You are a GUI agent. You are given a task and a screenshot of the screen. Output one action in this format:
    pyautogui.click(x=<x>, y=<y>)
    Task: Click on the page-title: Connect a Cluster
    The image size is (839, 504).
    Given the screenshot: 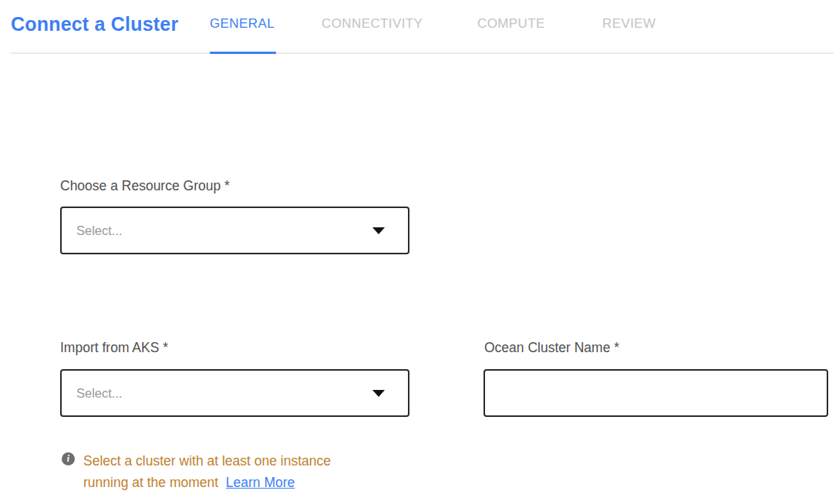 What is the action you would take?
    pyautogui.click(x=94, y=25)
    